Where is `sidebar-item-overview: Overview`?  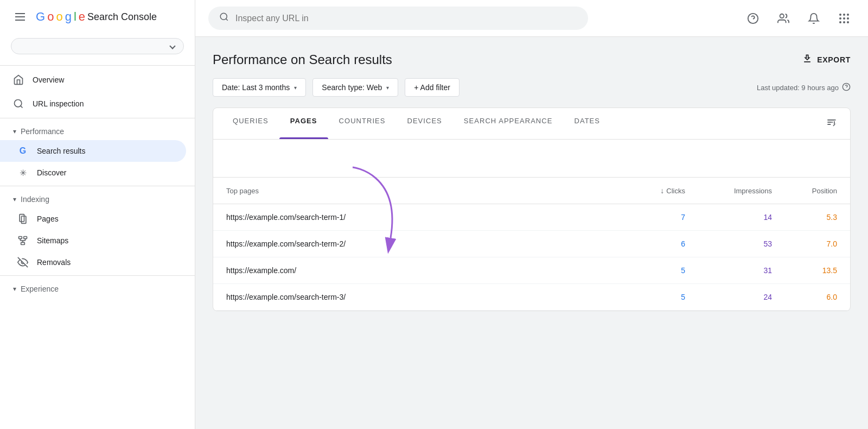 sidebar-item-overview: Overview is located at coordinates (93, 80).